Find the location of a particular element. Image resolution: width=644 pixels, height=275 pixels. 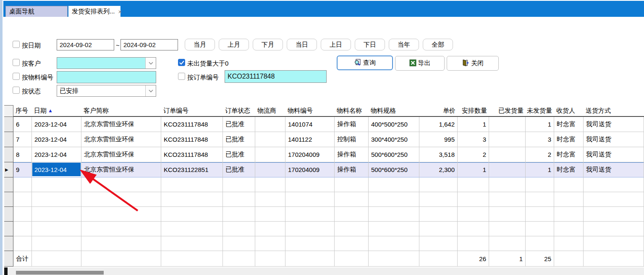

tab-desktop-navigation: 桌面导航 is located at coordinates (37, 11).